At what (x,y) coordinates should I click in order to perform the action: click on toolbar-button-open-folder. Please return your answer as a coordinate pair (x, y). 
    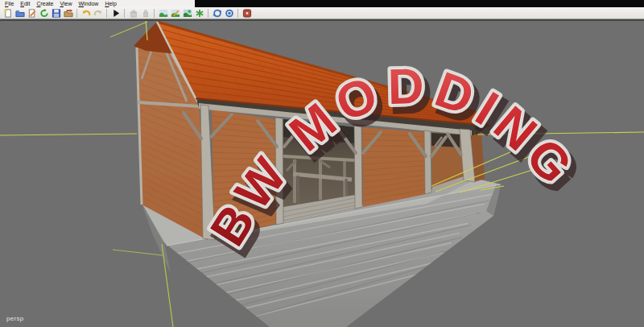
    Looking at the image, I should click on (20, 13).